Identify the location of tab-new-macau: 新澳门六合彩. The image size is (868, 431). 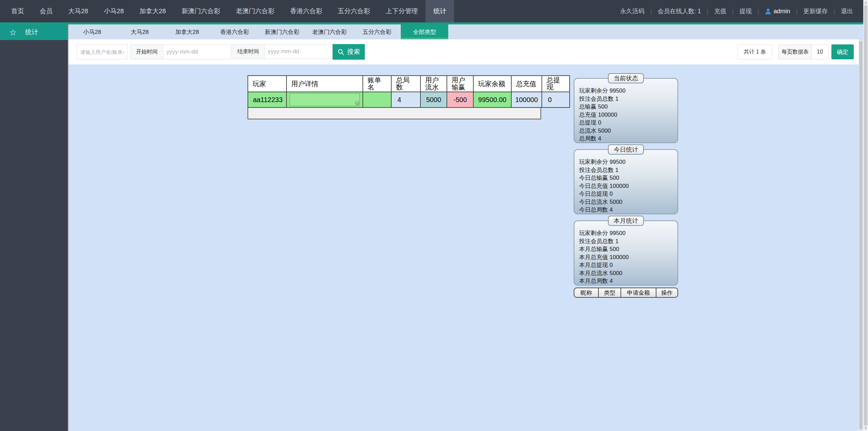
(282, 32).